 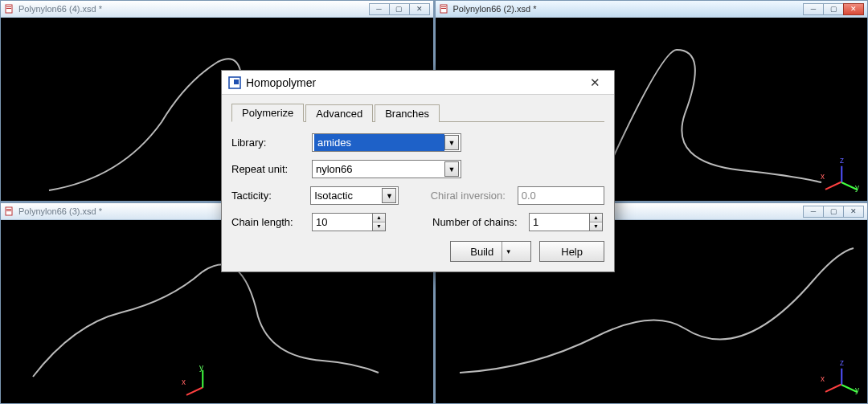 I want to click on tab-branches: Branches, so click(x=407, y=113).